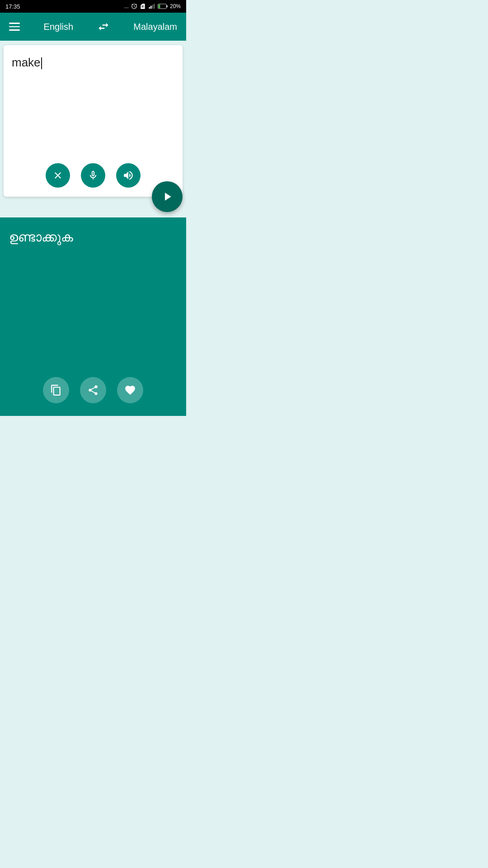  I want to click on output-actions, so click(93, 393).